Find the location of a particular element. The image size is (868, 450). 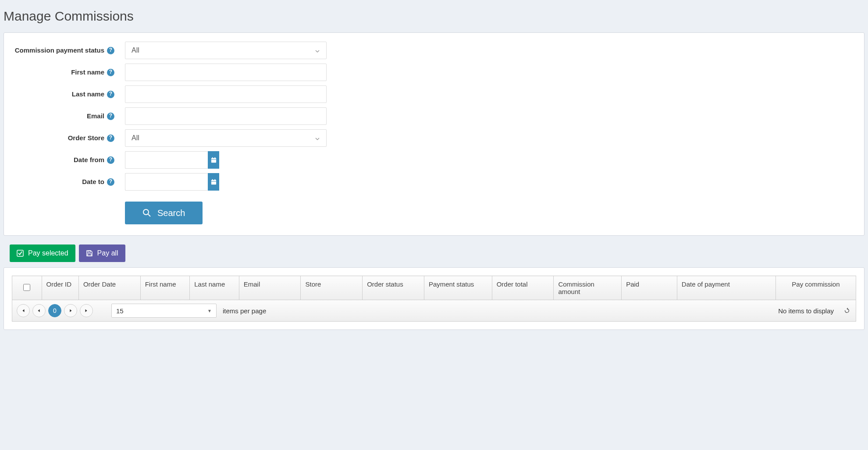

save-icon is located at coordinates (89, 253).